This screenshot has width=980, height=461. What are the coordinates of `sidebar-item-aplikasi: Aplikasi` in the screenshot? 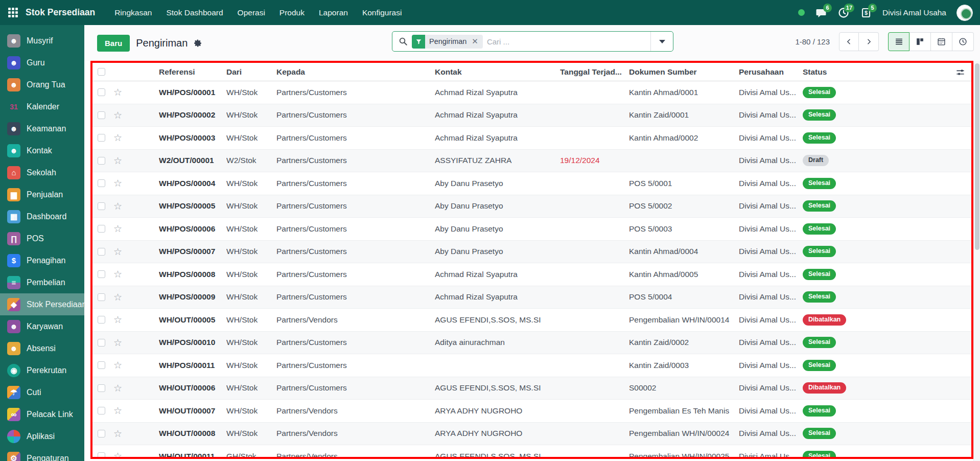 It's located at (42, 436).